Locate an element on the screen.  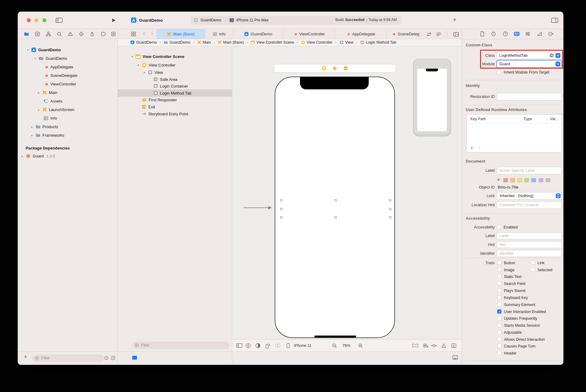
color-swatch-gray is located at coordinates (548, 180).